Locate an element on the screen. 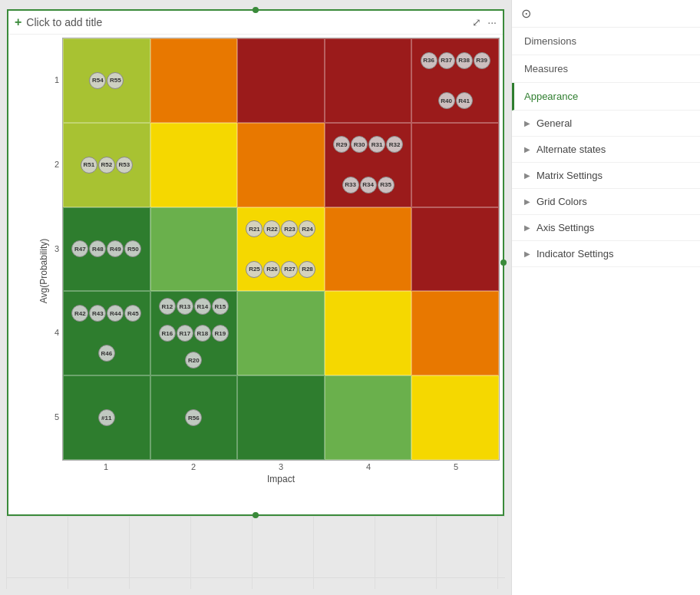 The height and width of the screenshot is (595, 700). bubble-R34: R34 is located at coordinates (368, 185).